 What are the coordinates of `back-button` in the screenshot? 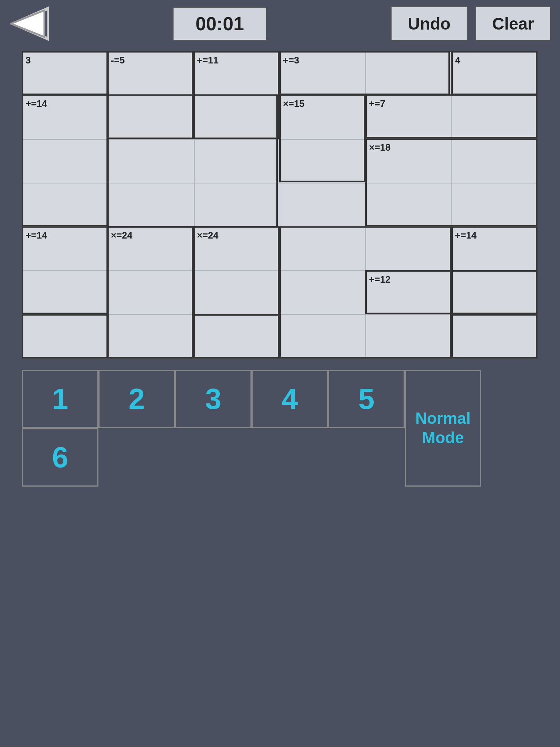 It's located at (29, 24).